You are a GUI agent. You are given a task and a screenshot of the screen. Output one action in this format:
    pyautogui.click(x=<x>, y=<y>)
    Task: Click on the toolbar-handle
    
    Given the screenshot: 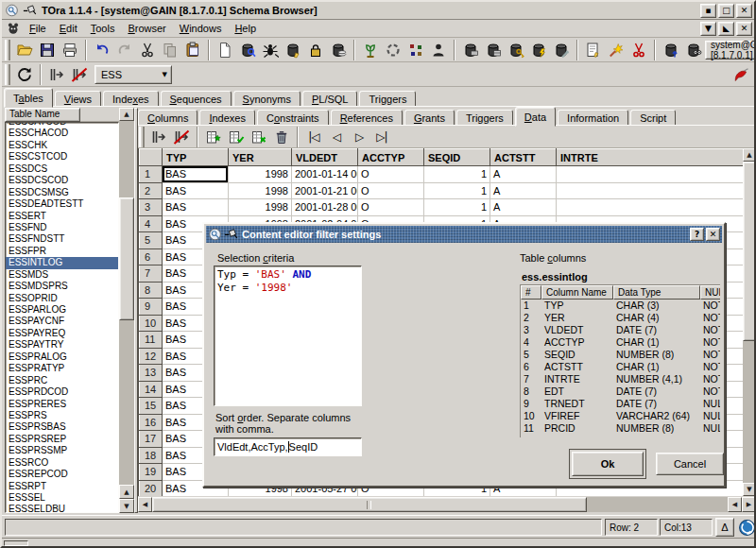 What is the action you would take?
    pyautogui.click(x=8, y=50)
    